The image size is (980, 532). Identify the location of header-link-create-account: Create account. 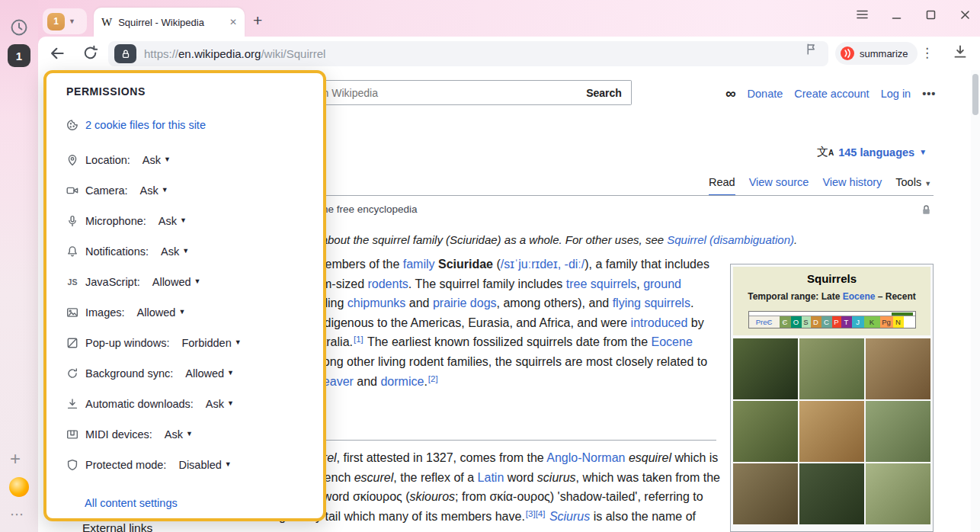
(831, 94).